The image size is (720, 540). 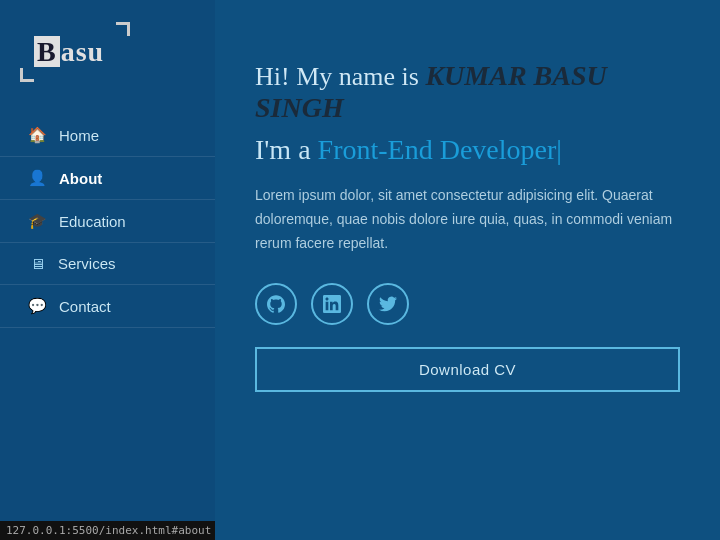 What do you see at coordinates (468, 304) in the screenshot?
I see `social-icons-group` at bounding box center [468, 304].